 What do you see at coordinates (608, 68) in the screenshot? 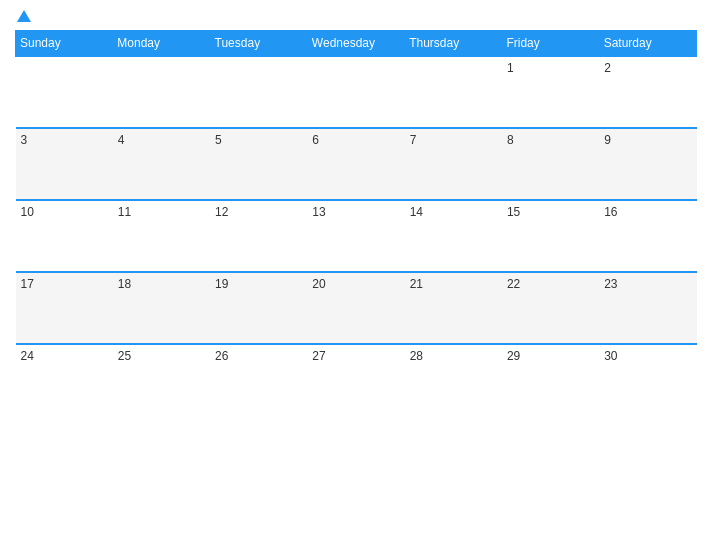
I see `day-number: 2` at bounding box center [608, 68].